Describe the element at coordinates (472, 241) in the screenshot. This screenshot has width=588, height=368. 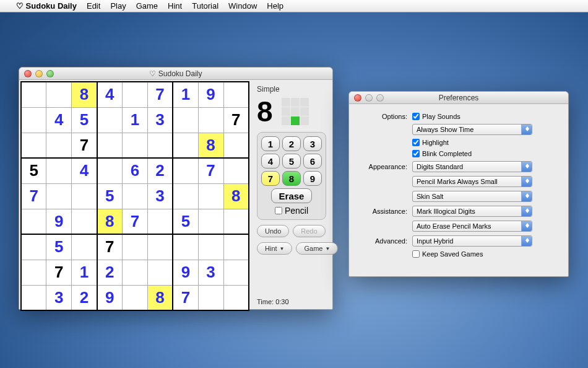
I see `input-popup: Input Hybrid` at that location.